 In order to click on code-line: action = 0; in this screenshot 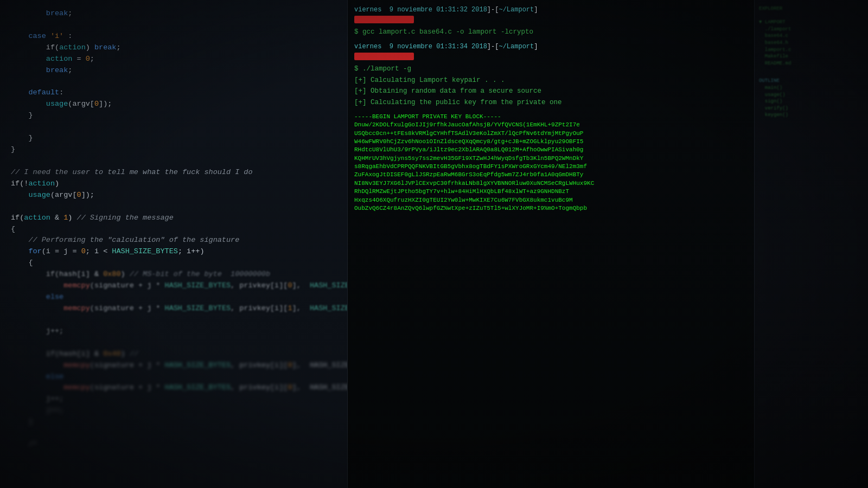, I will do `click(174, 60)`.